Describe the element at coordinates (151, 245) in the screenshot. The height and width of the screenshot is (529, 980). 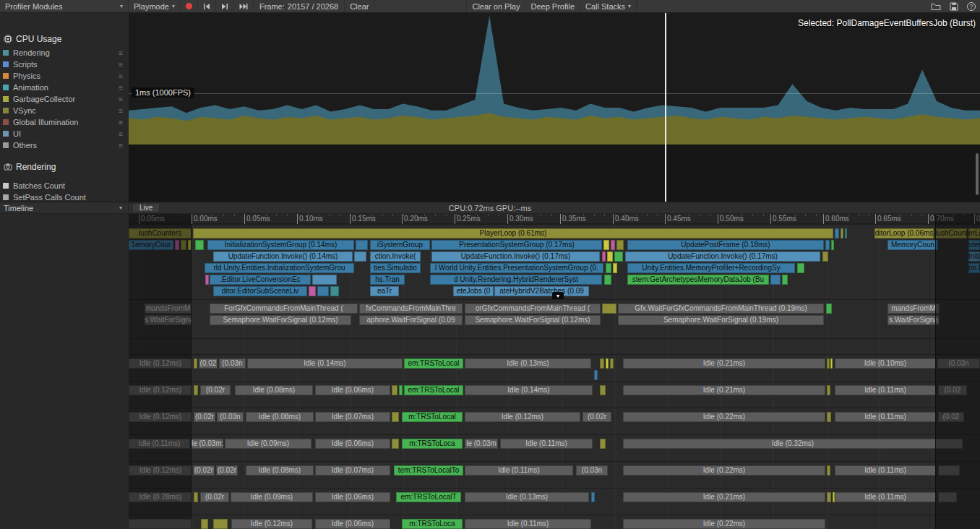
I see `timeline-span: 1emoryCour` at that location.